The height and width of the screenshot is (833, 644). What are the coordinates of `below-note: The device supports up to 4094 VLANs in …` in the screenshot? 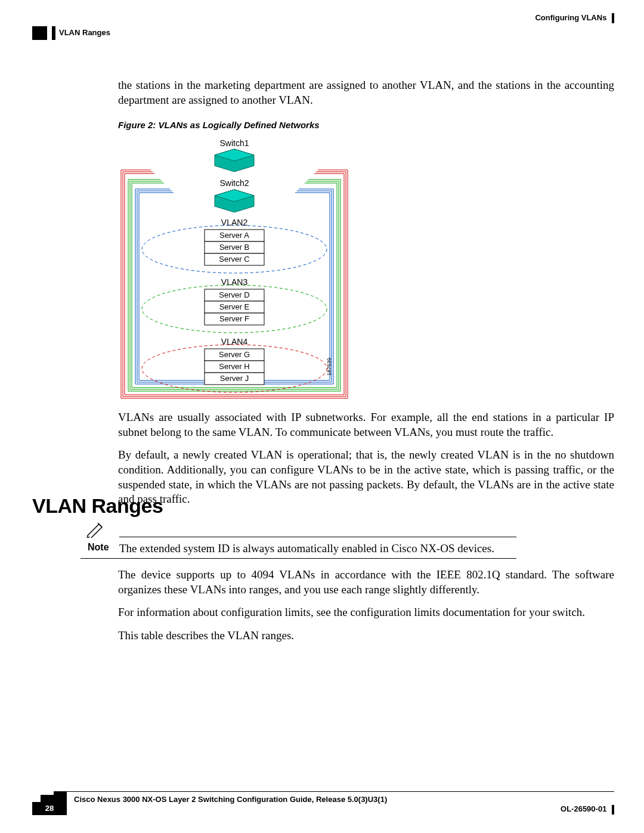 It's located at (366, 609).